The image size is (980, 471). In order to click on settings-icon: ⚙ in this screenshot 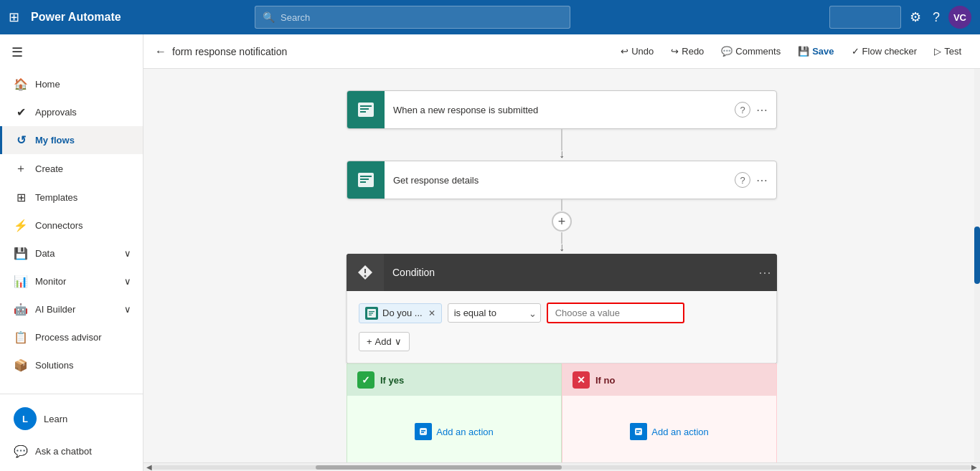, I will do `click(915, 17)`.